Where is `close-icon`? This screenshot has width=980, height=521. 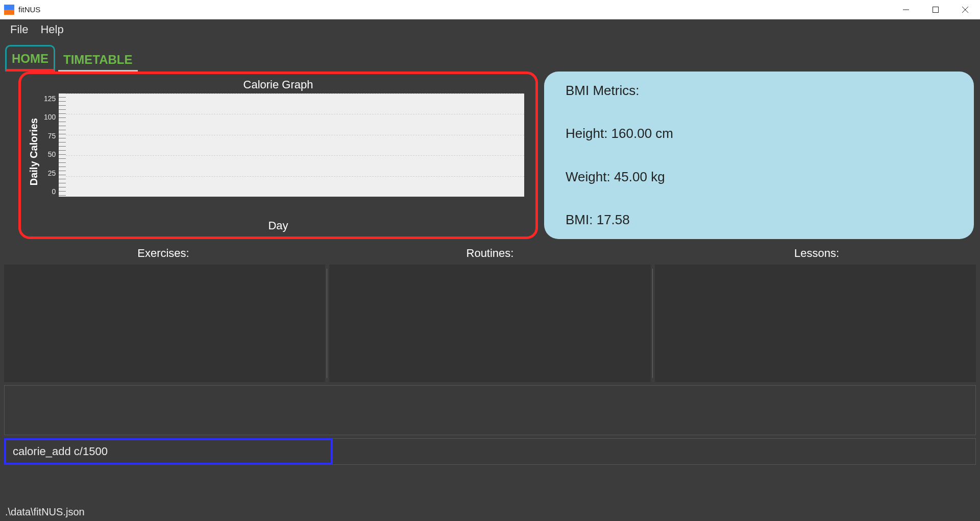
close-icon is located at coordinates (965, 10).